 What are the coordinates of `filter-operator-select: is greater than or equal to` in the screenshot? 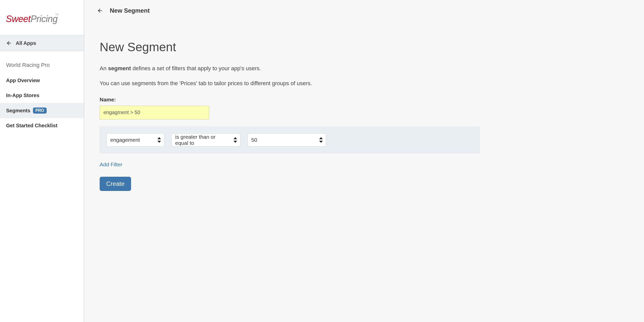 It's located at (206, 140).